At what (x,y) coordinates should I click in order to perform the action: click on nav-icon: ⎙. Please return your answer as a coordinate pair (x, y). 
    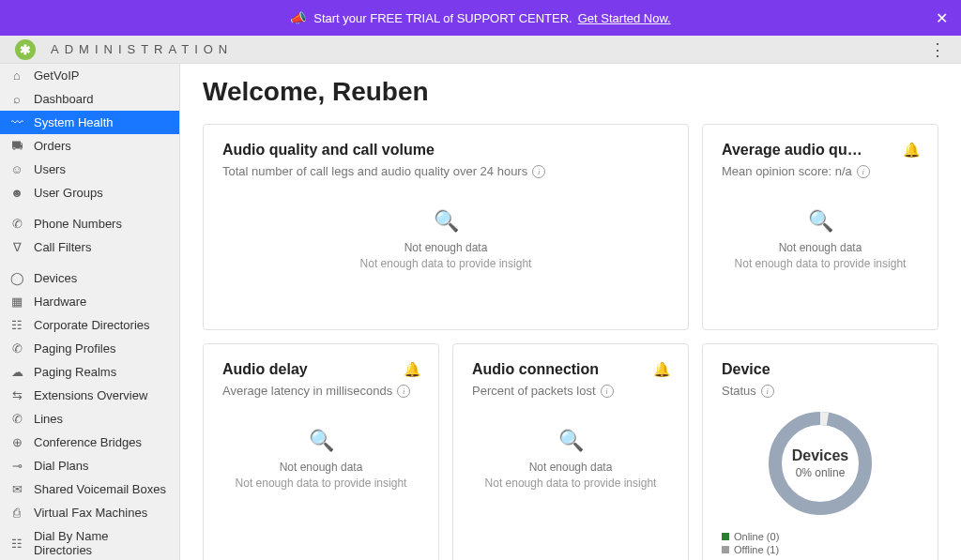
    Looking at the image, I should click on (17, 512).